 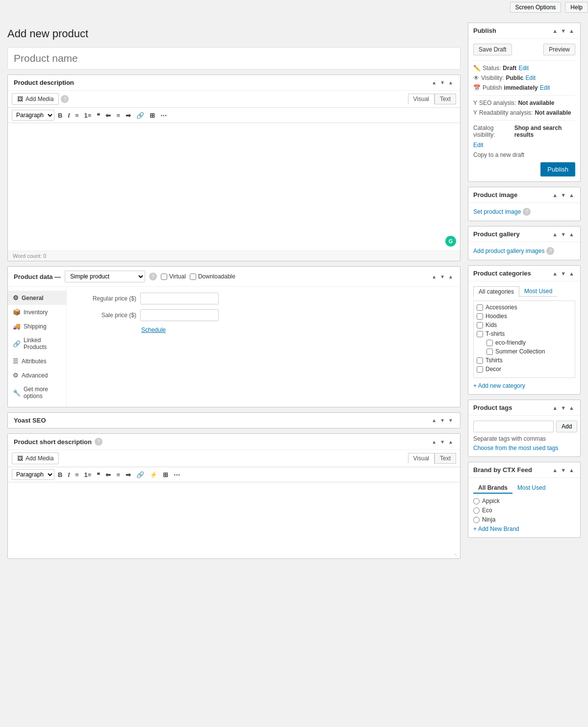 I want to click on ol-button: 1≡, so click(x=88, y=116).